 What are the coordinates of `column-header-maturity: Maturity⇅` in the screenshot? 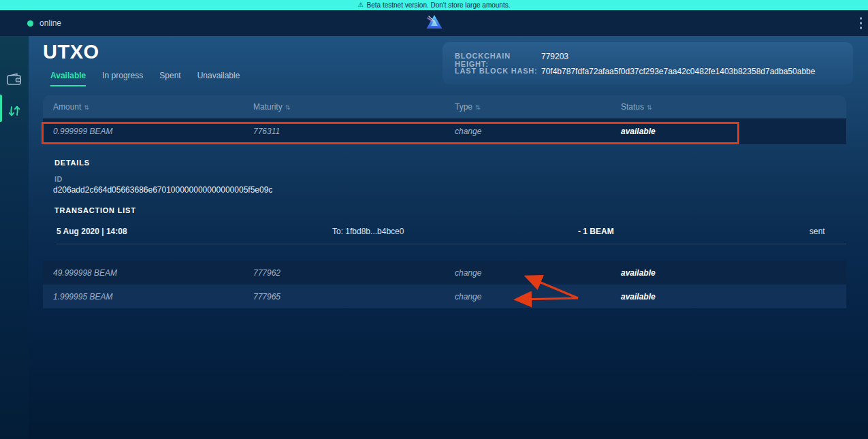 It's located at (272, 107).